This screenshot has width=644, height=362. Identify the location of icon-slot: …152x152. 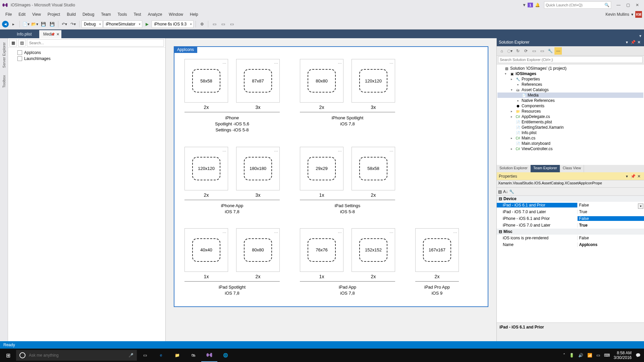
(373, 250).